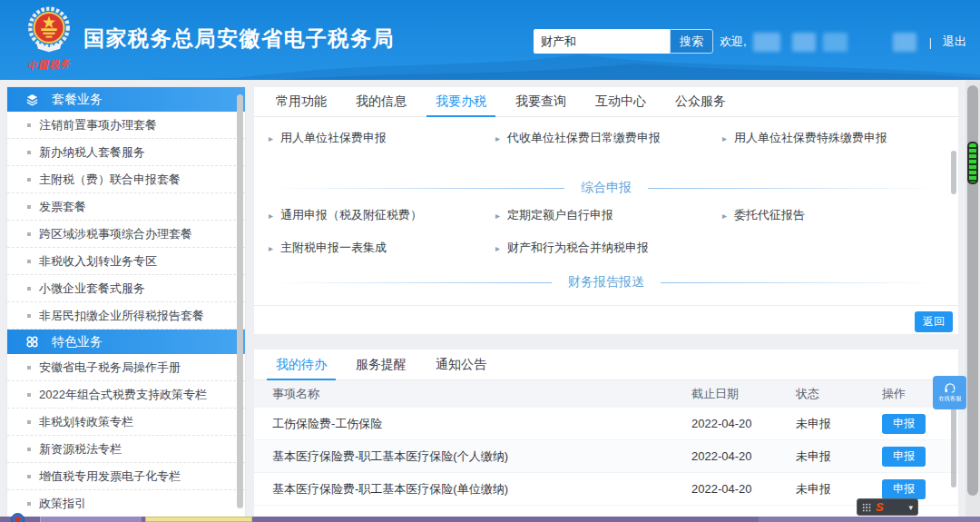  What do you see at coordinates (691, 42) in the screenshot?
I see `search-button: 搜索` at bounding box center [691, 42].